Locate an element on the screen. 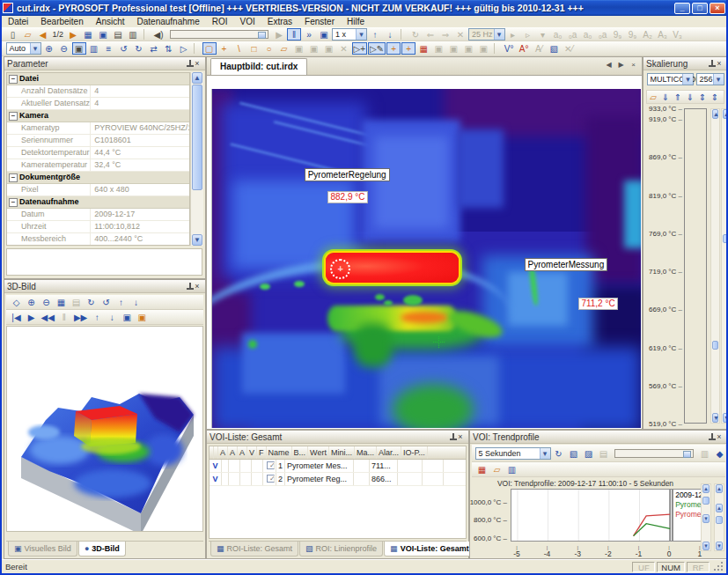  roi-grid-icon: ▦ is located at coordinates (423, 48).